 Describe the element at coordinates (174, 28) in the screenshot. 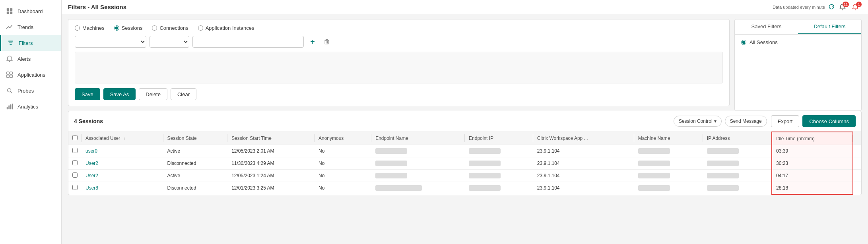

I see `radio-connections-label: Connections` at that location.